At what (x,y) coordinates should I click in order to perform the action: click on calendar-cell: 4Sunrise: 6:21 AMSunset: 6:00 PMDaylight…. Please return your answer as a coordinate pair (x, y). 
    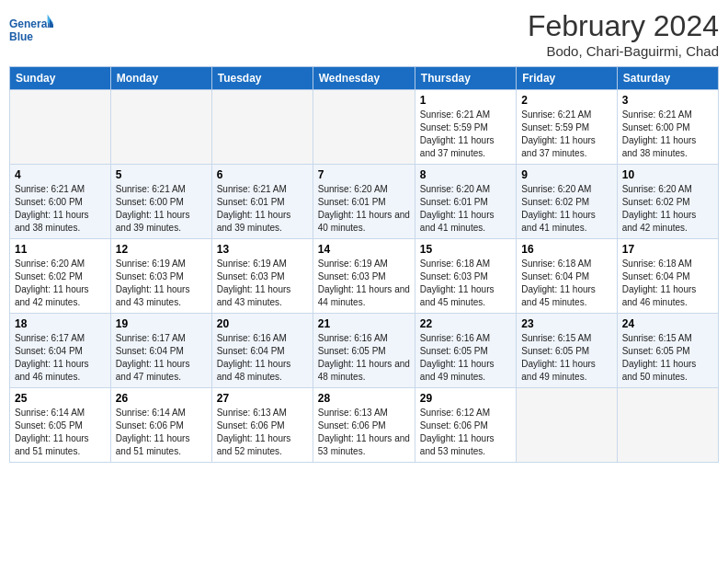
    Looking at the image, I should click on (61, 202).